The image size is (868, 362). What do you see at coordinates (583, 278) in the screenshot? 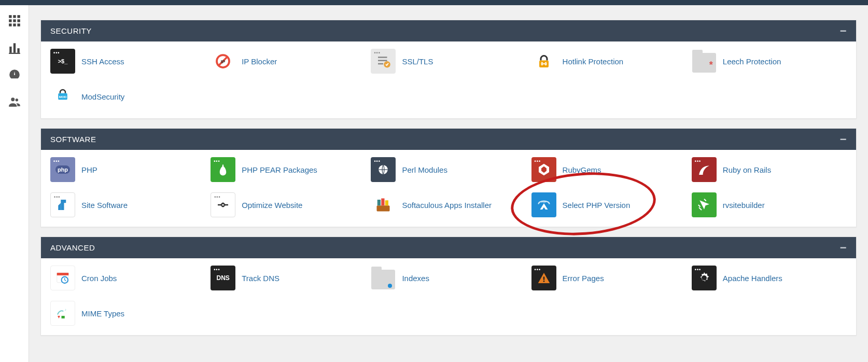
I see `item-label: Error Pages` at bounding box center [583, 278].